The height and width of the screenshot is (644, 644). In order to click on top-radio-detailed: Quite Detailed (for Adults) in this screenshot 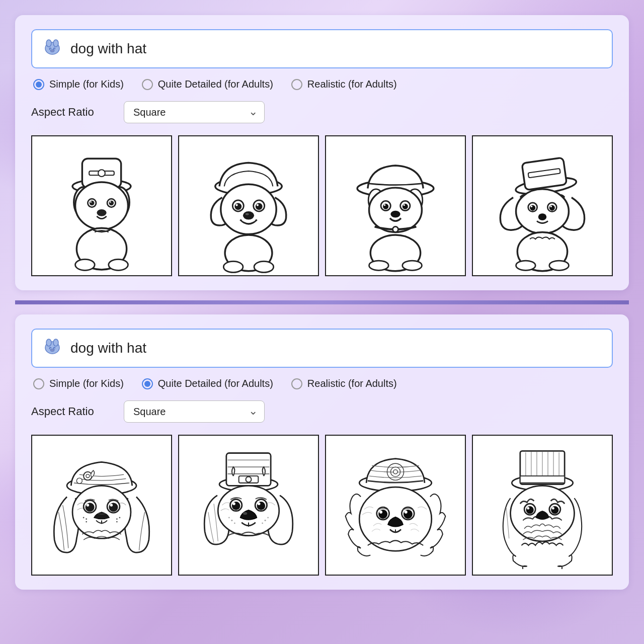, I will do `click(207, 85)`.